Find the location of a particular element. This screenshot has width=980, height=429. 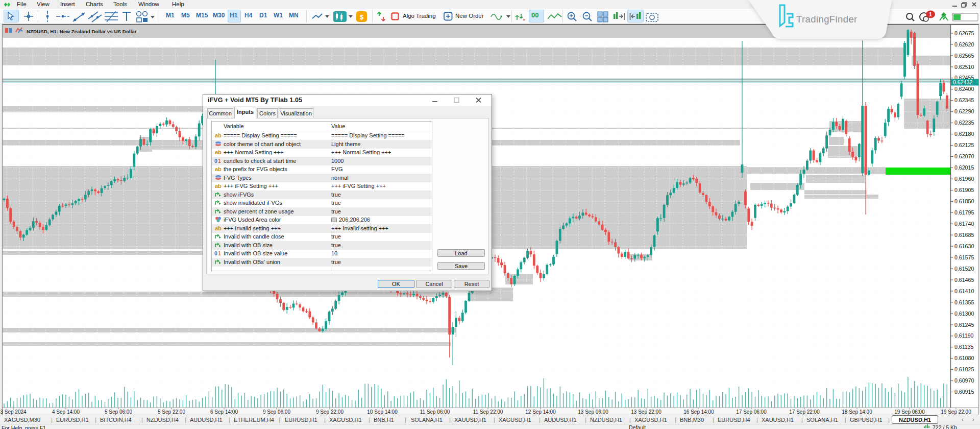

svg-text: 0.61740 is located at coordinates (964, 224).